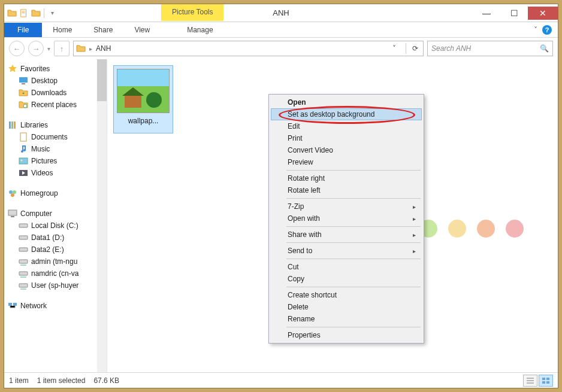  What do you see at coordinates (36, 48) in the screenshot?
I see `forward-button: →` at bounding box center [36, 48].